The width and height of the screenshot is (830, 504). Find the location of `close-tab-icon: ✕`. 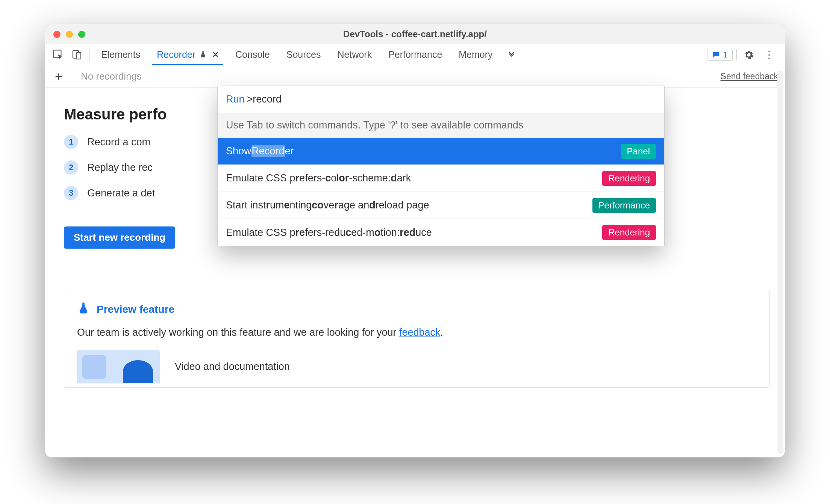

close-tab-icon: ✕ is located at coordinates (215, 55).